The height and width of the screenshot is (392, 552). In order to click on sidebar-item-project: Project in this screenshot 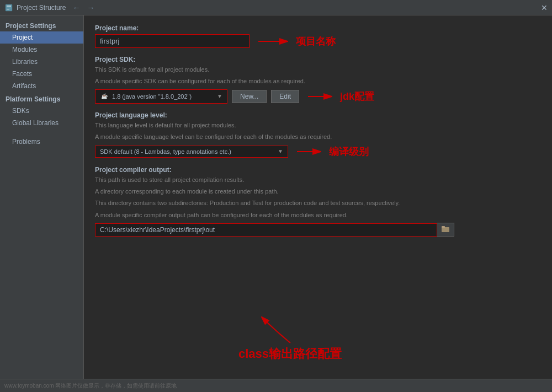, I will do `click(42, 37)`.